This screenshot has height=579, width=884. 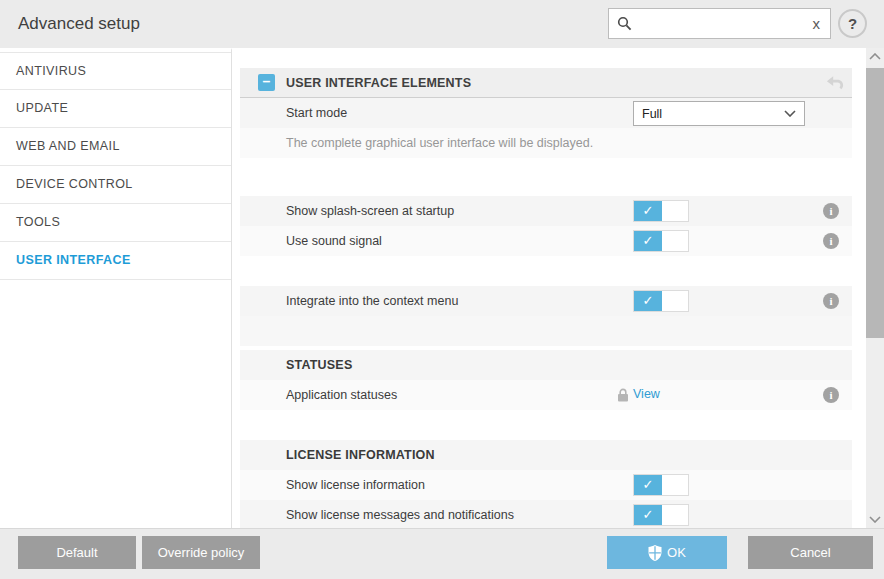 I want to click on subsection-title: LICENSE INFORMATION, so click(x=360, y=455).